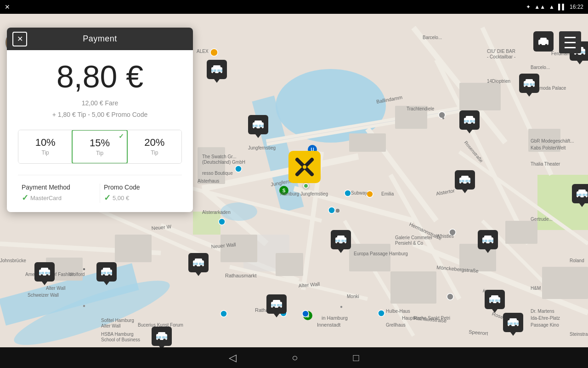  I want to click on menu-button, so click(570, 42).